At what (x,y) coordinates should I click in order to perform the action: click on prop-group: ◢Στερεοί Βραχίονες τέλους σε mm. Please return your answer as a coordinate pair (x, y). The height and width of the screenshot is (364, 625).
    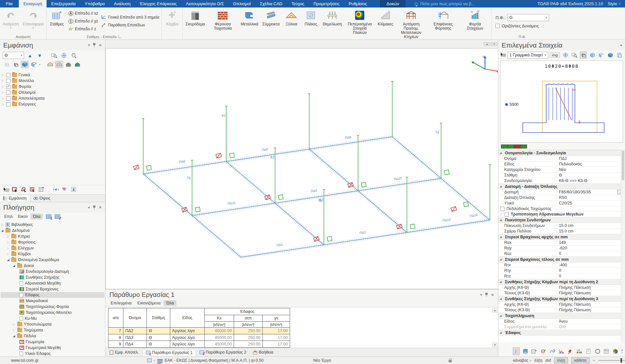
    Looking at the image, I should click on (562, 259).